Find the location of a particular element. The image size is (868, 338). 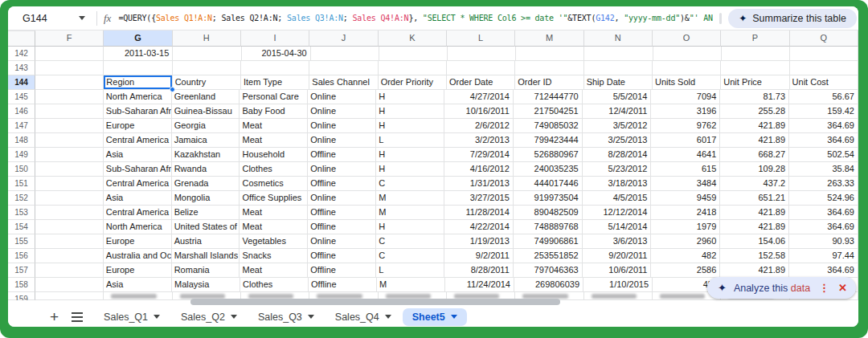

column-header-H: H is located at coordinates (207, 39).